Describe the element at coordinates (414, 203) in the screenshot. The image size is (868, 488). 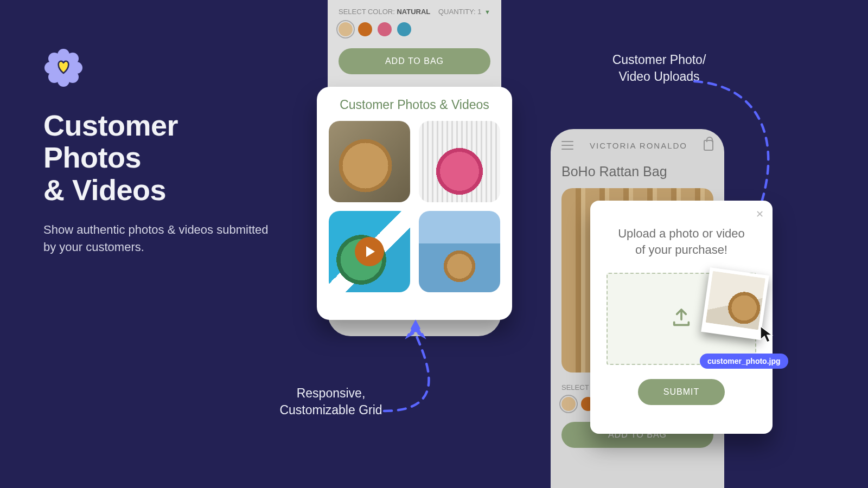
I see `customer-gallery-card: Customer Photos & Videos` at that location.